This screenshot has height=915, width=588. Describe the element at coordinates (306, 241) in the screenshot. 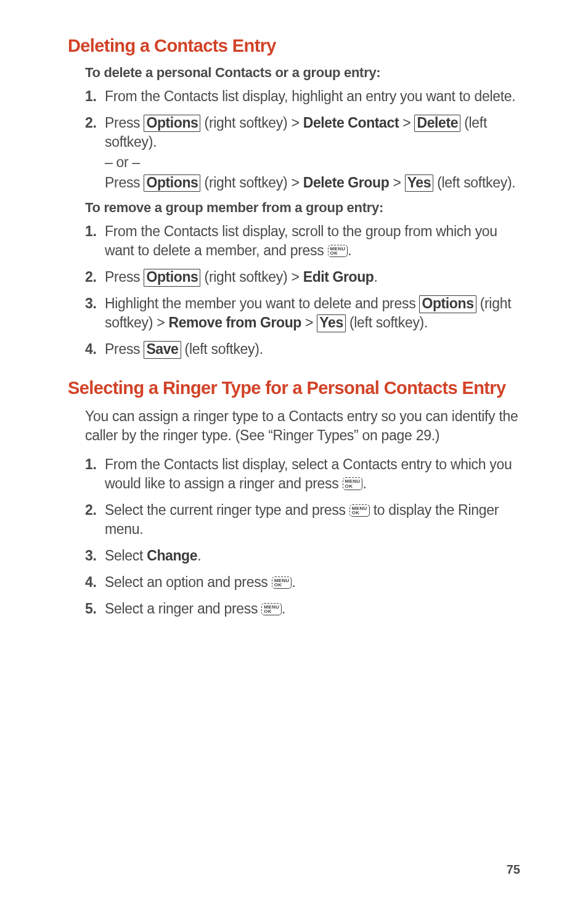

I see `step-item: 1. From the Contacts list display, scrol…` at that location.